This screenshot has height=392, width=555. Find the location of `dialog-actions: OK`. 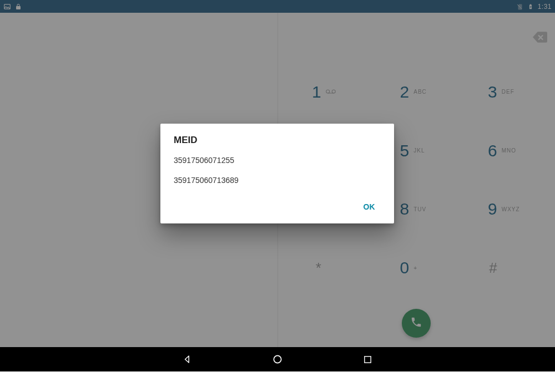

dialog-actions: OK is located at coordinates (278, 207).